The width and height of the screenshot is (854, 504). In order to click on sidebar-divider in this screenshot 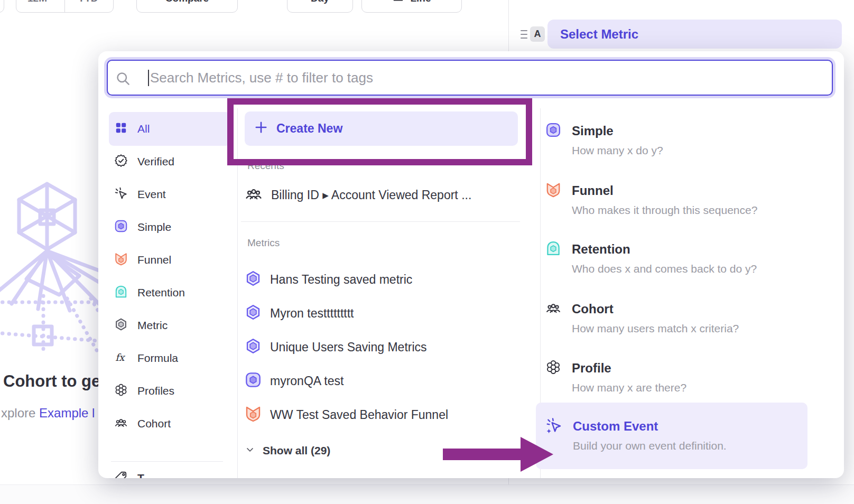, I will do `click(167, 462)`.